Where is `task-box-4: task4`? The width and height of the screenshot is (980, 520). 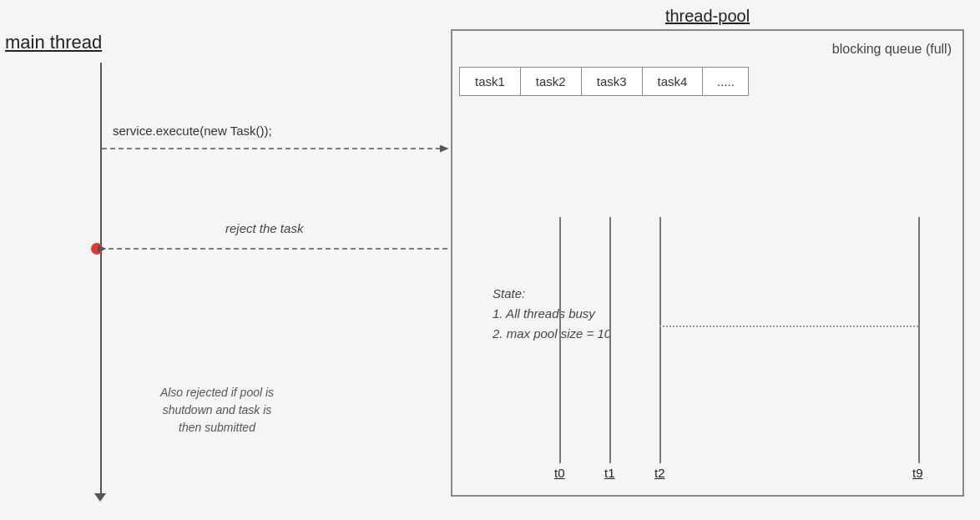 task-box-4: task4 is located at coordinates (673, 82).